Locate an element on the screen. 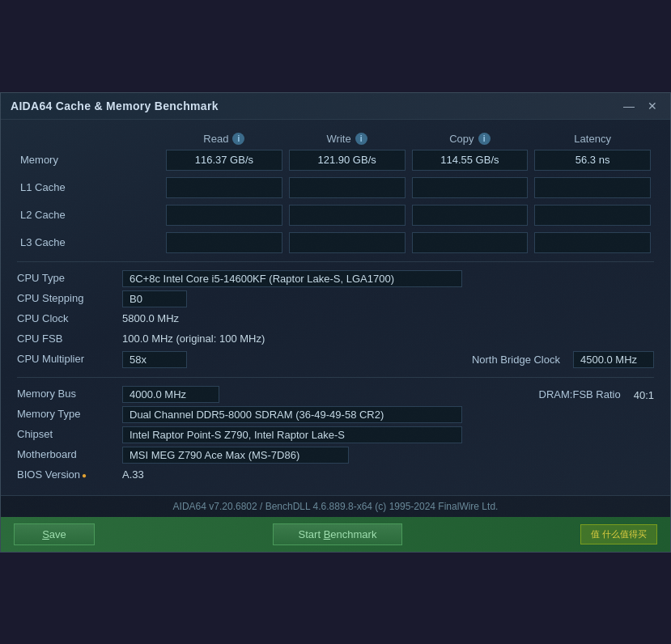 The height and width of the screenshot is (644, 671). l2-write-input is located at coordinates (347, 215).